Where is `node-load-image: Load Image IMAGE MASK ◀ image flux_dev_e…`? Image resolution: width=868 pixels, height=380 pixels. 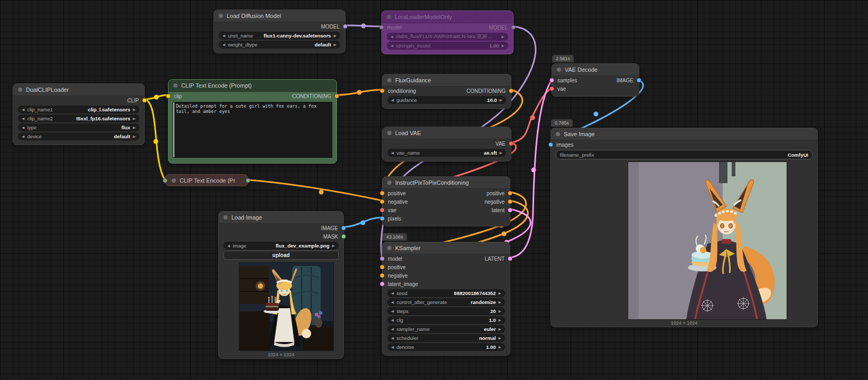 node-load-image: Load Image IMAGE MASK ◀ image flux_dev_e… is located at coordinates (281, 285).